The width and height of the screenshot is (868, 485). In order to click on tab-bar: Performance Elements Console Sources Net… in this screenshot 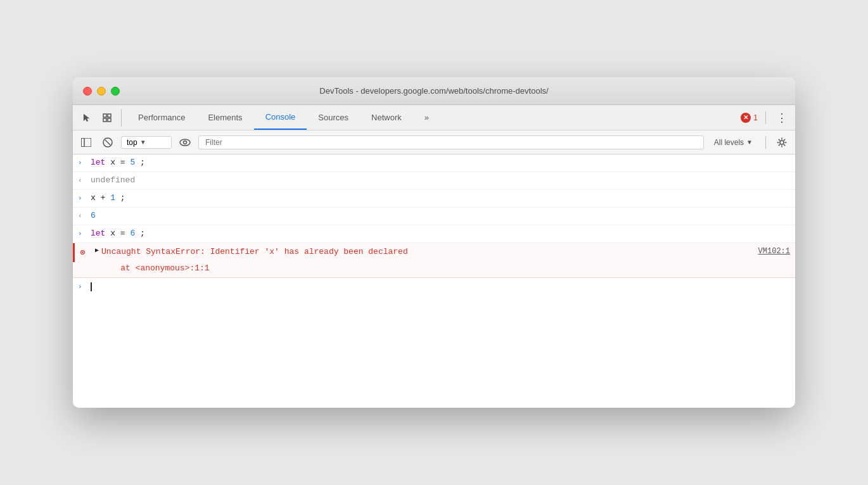, I will do `click(433, 118)`.